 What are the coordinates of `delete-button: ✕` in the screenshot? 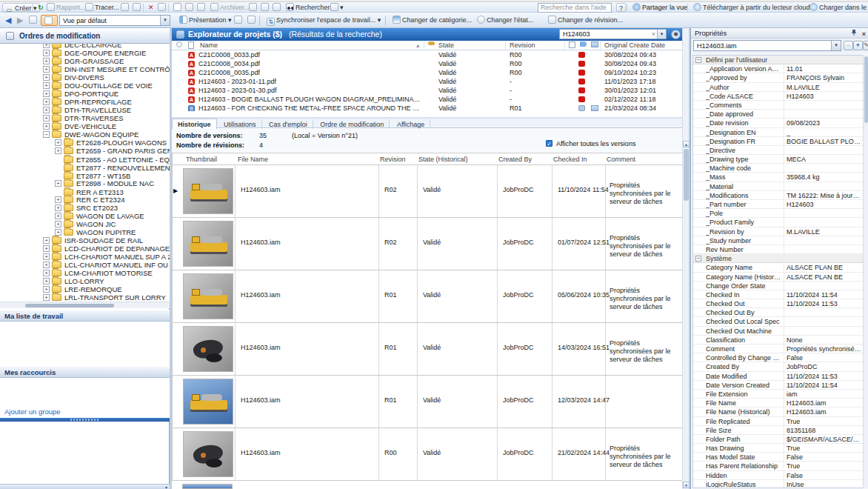 It's located at (151, 7).